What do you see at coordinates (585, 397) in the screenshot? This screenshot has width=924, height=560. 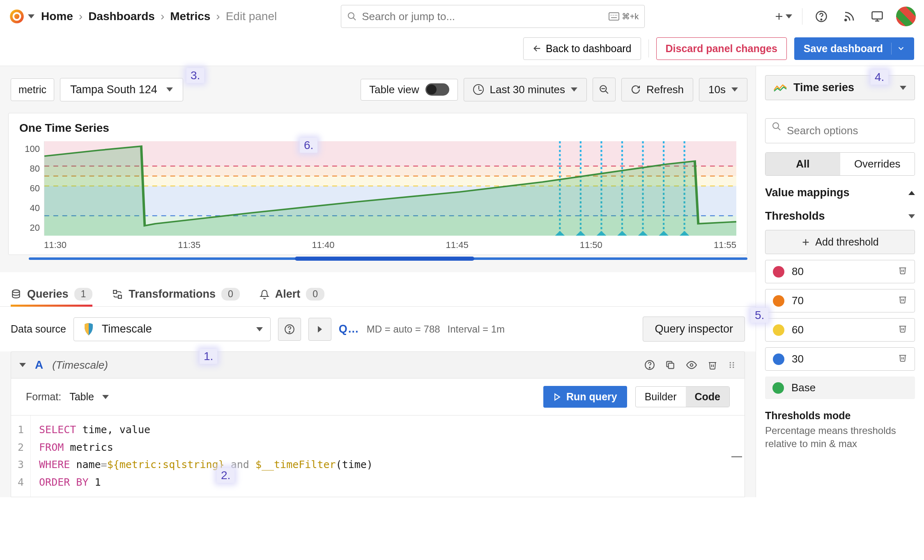 I see `run-query-button: Run query` at bounding box center [585, 397].